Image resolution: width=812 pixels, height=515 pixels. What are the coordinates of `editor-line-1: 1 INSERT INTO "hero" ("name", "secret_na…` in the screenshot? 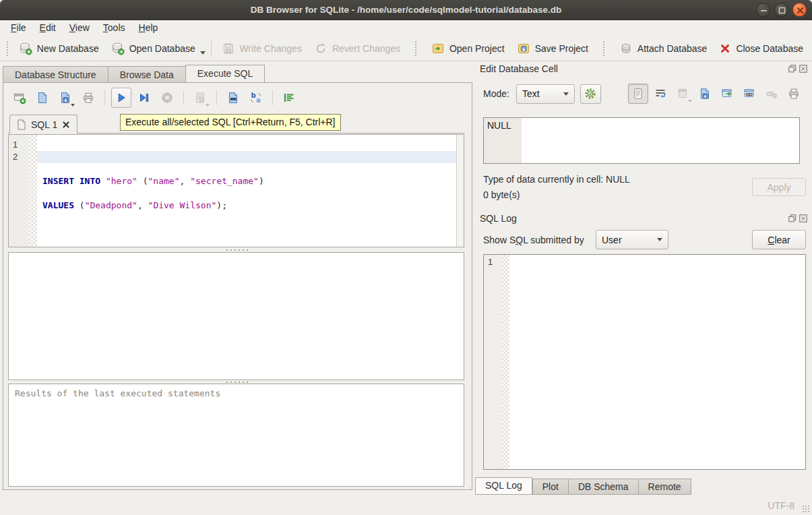 It's located at (236, 145).